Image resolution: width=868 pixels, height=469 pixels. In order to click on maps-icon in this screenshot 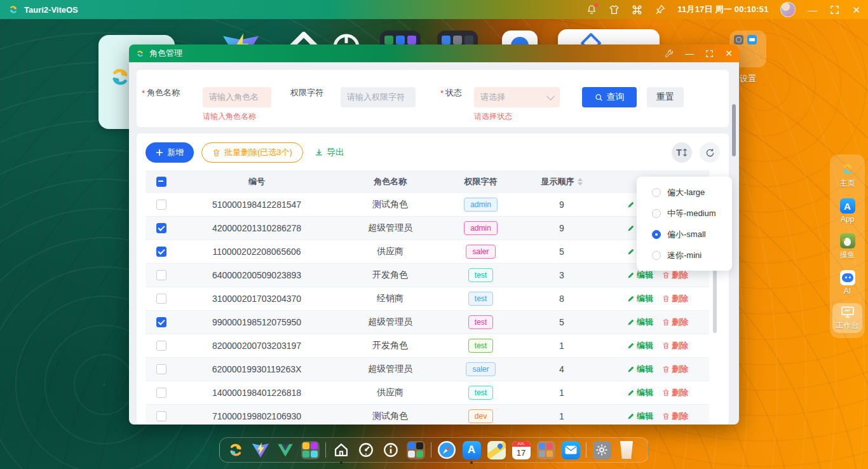, I will do `click(496, 450)`.